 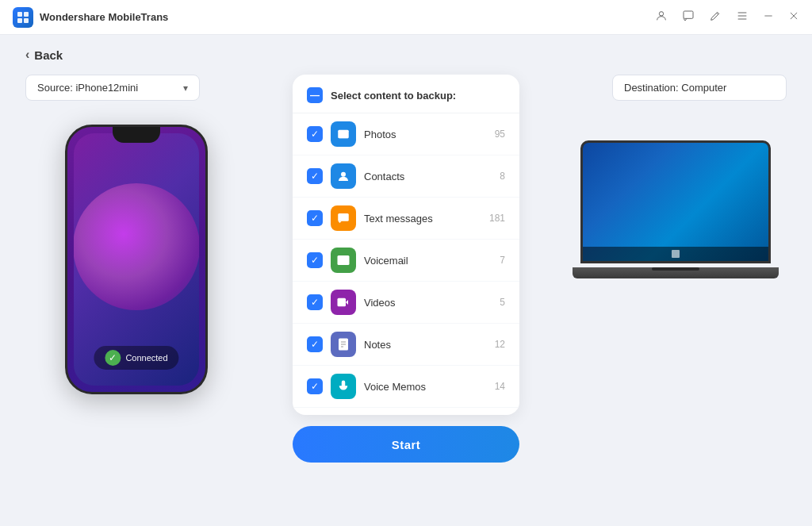 I want to click on destination-dropdown: Destination: Computer, so click(x=699, y=87).